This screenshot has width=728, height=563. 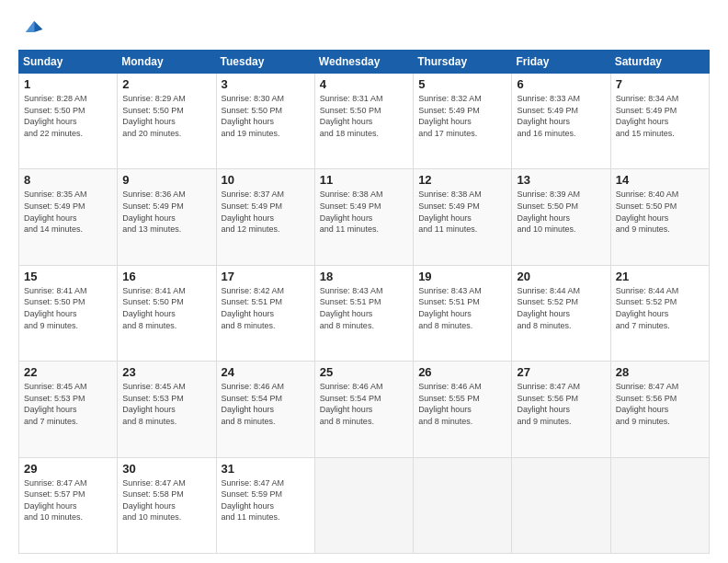 What do you see at coordinates (561, 404) in the screenshot?
I see `day-info: Sunrise: 8:47 AM Sunset: 5:56 PM Dayligh…` at bounding box center [561, 404].